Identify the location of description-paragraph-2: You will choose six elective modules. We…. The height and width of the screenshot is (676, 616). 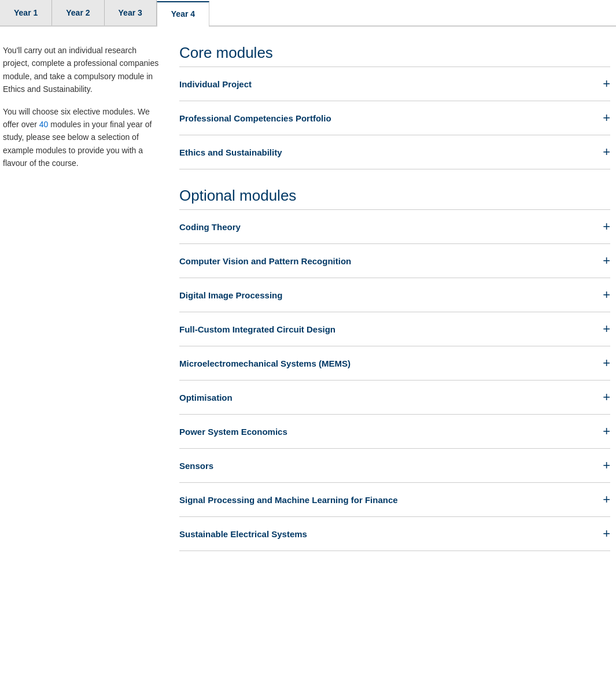
(82, 138).